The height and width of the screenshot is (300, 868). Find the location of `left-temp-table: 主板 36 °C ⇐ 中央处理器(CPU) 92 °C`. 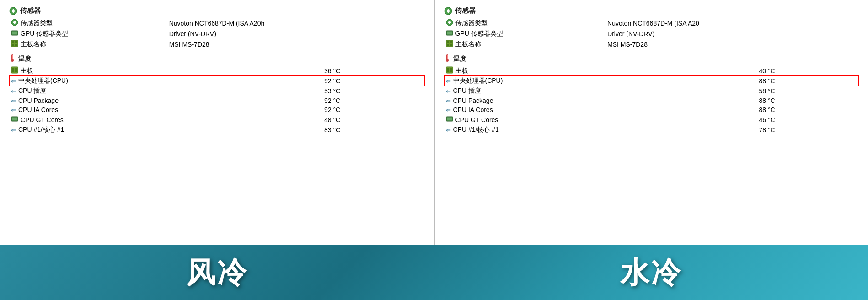

left-temp-table: 主板 36 °C ⇐ 中央处理器(CPU) 92 °C is located at coordinates (217, 100).